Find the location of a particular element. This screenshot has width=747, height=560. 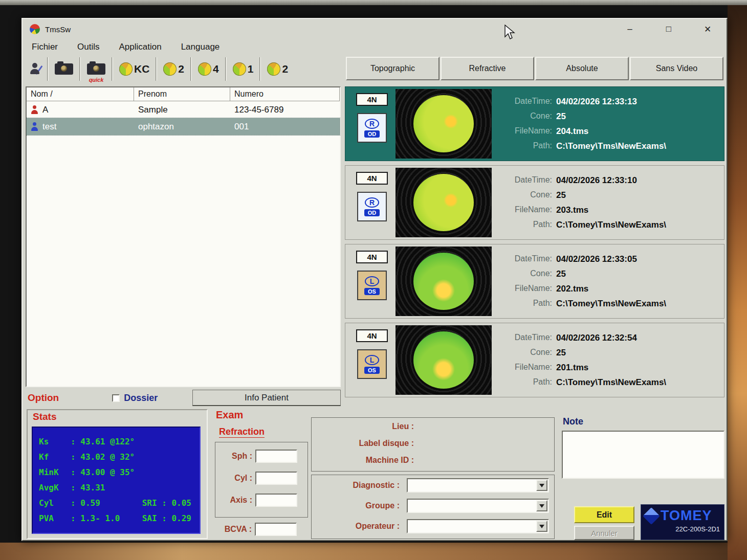

kc-label: KC is located at coordinates (142, 69).